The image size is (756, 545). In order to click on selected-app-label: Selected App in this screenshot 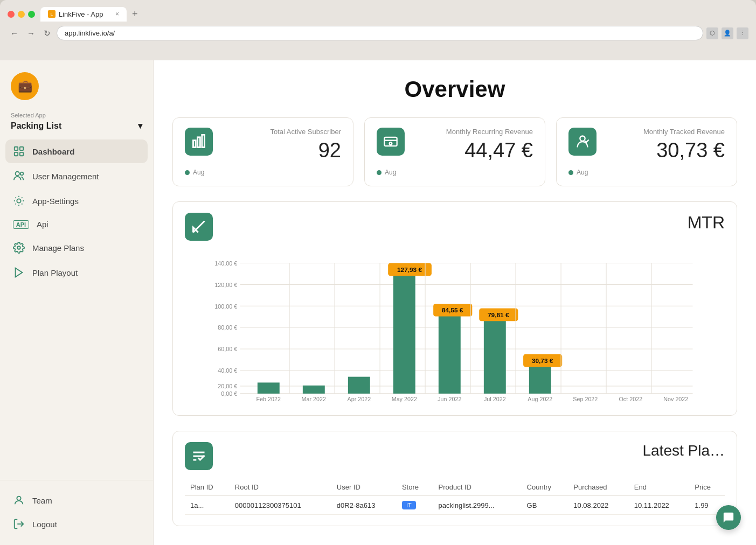, I will do `click(77, 115)`.